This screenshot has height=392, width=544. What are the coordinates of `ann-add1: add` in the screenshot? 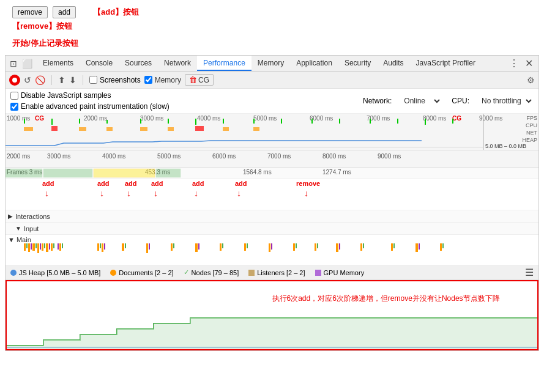 It's located at (48, 183).